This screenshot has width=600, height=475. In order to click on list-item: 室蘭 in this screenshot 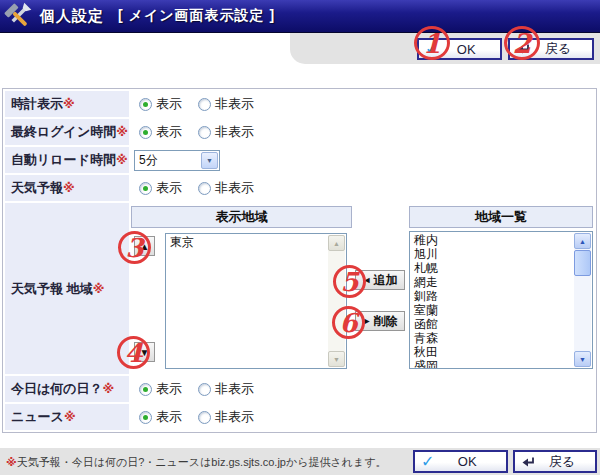, I will do `click(492, 310)`.